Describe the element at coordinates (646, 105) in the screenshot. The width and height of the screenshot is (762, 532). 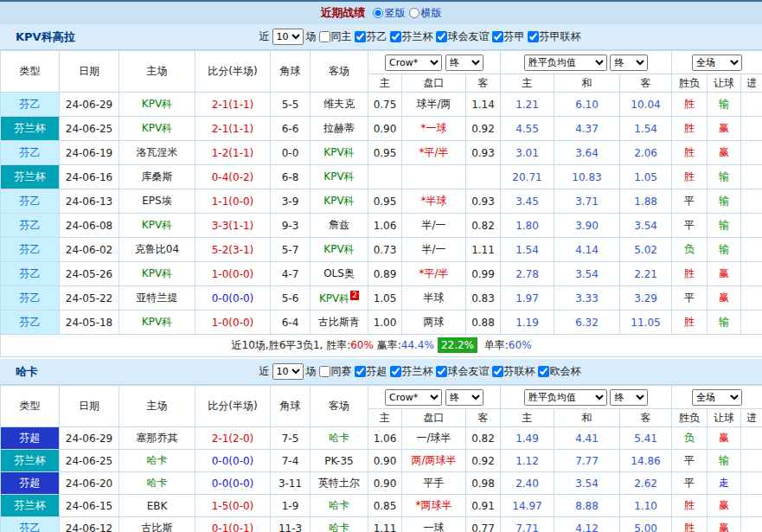
I see `avg-away-odds: 10.04` at that location.